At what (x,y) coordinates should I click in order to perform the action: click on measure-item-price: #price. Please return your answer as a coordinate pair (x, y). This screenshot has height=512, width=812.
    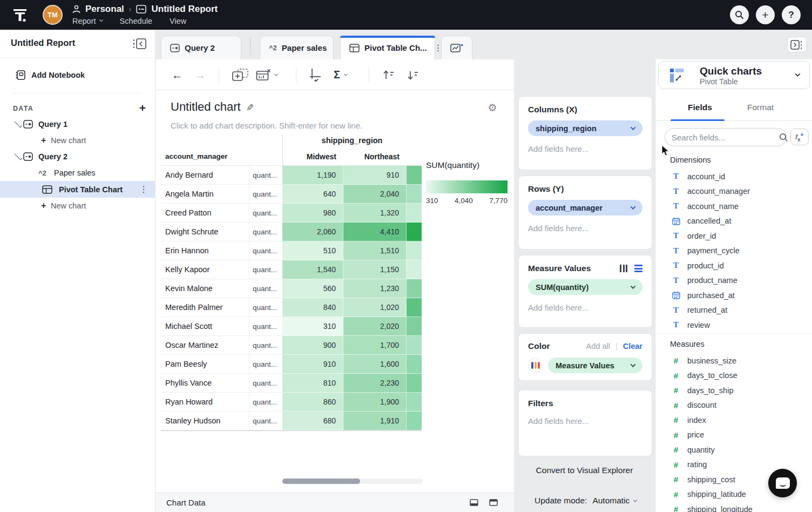
    Looking at the image, I should click on (734, 435).